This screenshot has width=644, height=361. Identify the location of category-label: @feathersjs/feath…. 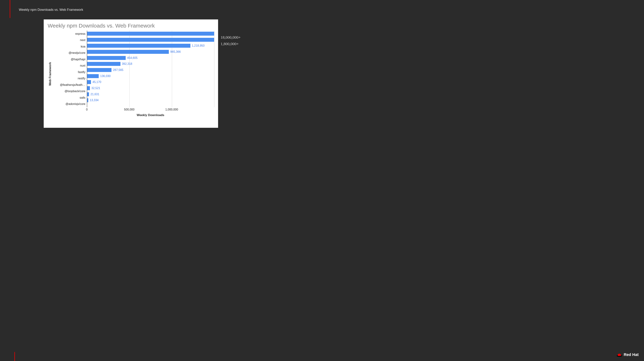
(69, 85).